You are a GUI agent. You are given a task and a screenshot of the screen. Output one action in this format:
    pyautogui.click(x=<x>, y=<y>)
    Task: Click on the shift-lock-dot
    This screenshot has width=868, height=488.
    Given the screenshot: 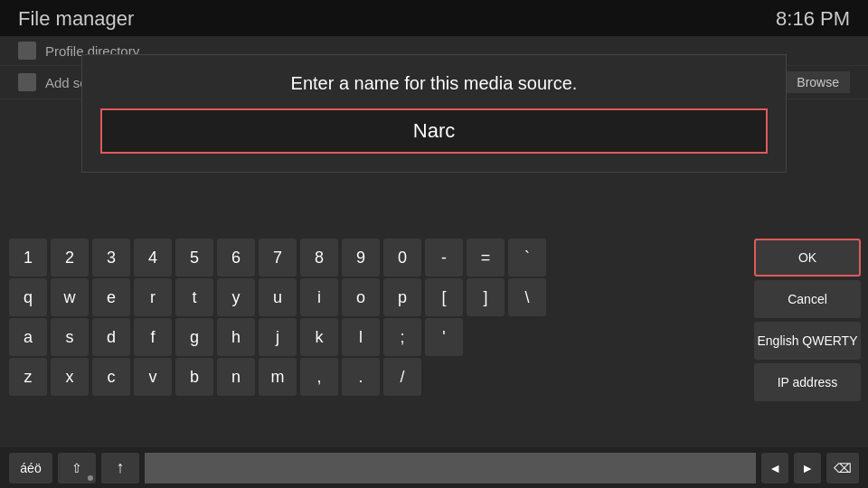 What is the action you would take?
    pyautogui.click(x=90, y=478)
    